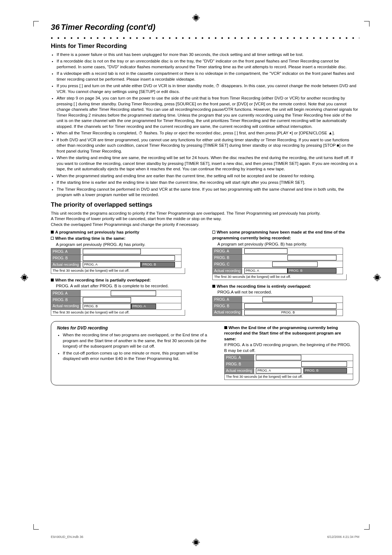  What do you see at coordinates (136, 328) in the screenshot?
I see `notes-title: Notes for DVD recording` at bounding box center [136, 328].